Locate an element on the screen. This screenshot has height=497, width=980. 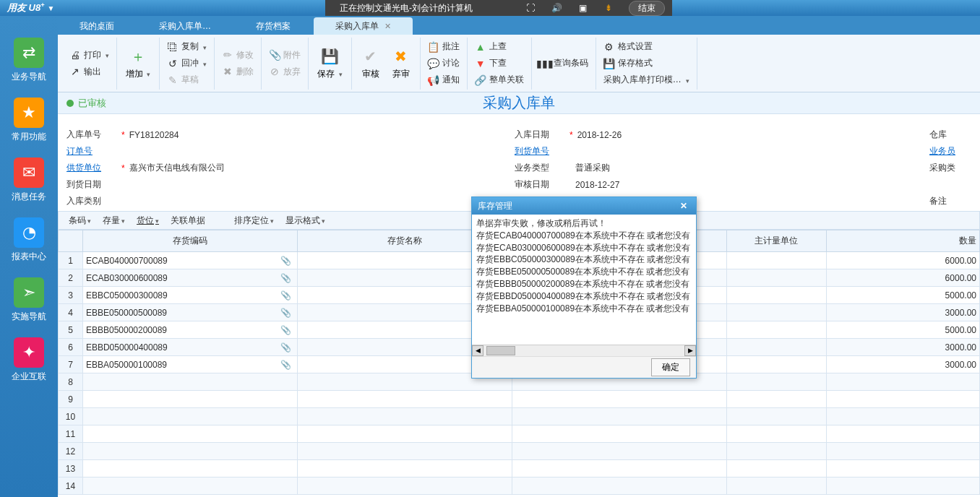
scroll-right-icon: ▶ is located at coordinates (690, 351).